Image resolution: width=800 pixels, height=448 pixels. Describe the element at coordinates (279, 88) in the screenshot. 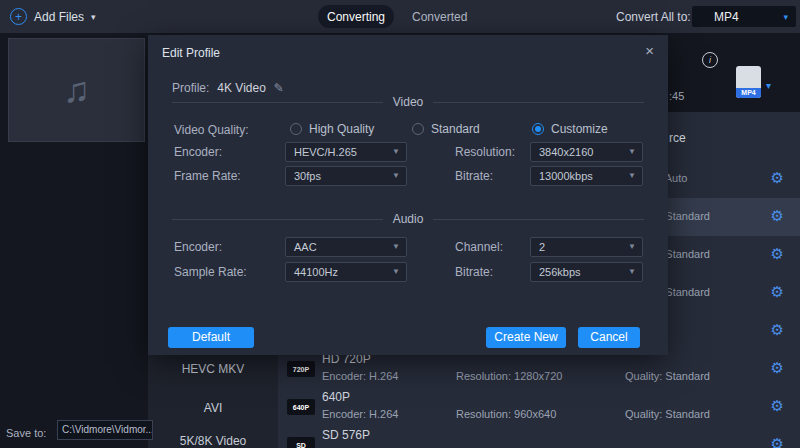

I see `edit-pencil-icon: ✎` at that location.